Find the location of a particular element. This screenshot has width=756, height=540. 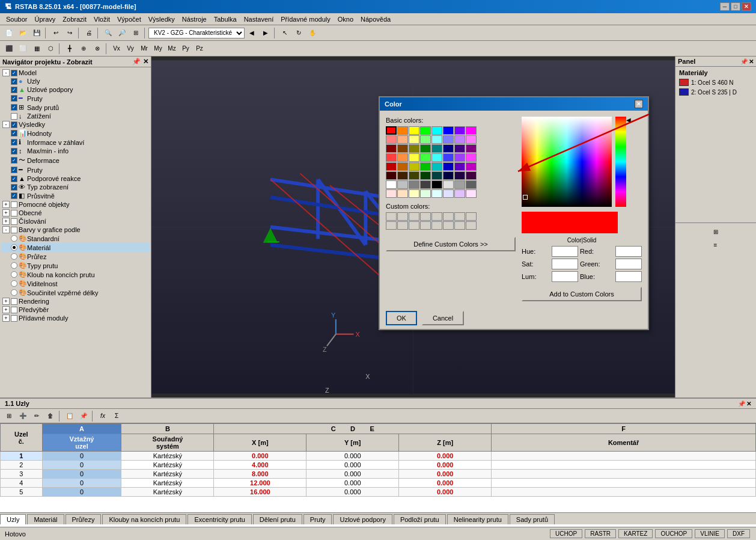

status-dxf: DXF is located at coordinates (739, 534).